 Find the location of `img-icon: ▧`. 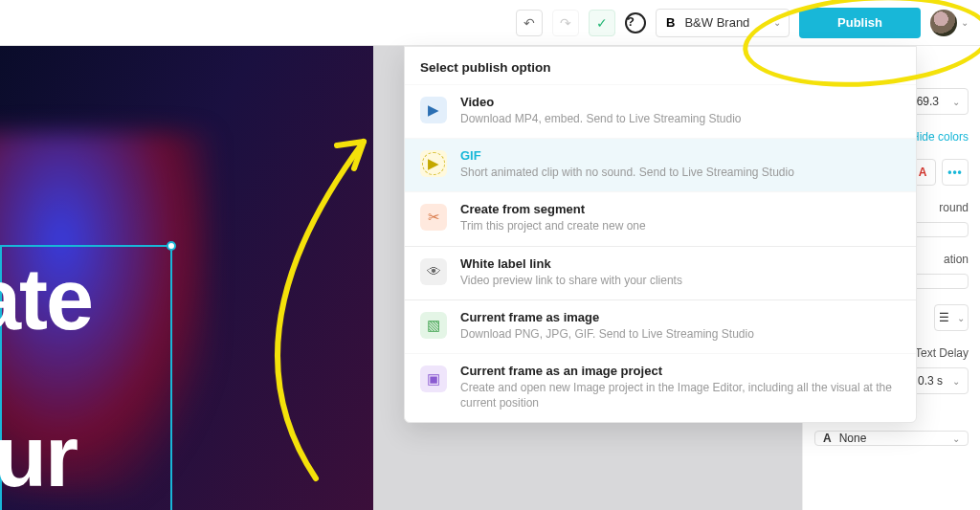

img-icon: ▧ is located at coordinates (434, 325).